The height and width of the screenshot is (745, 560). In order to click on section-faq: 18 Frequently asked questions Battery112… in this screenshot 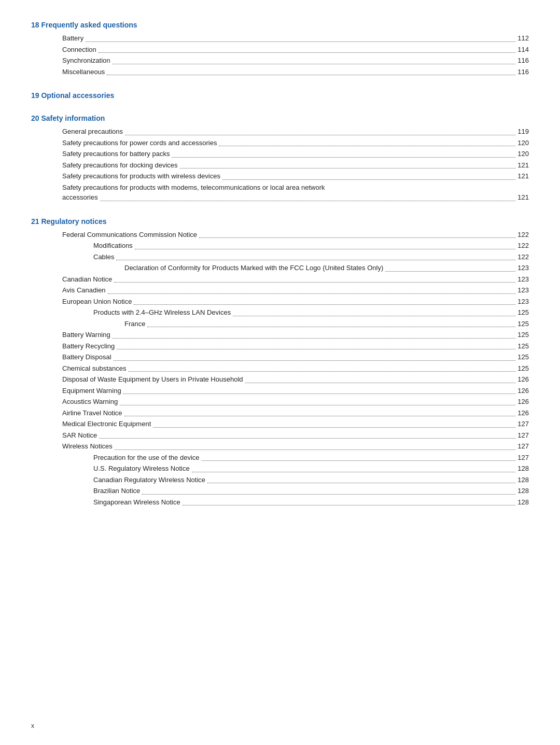, I will do `click(280, 49)`.